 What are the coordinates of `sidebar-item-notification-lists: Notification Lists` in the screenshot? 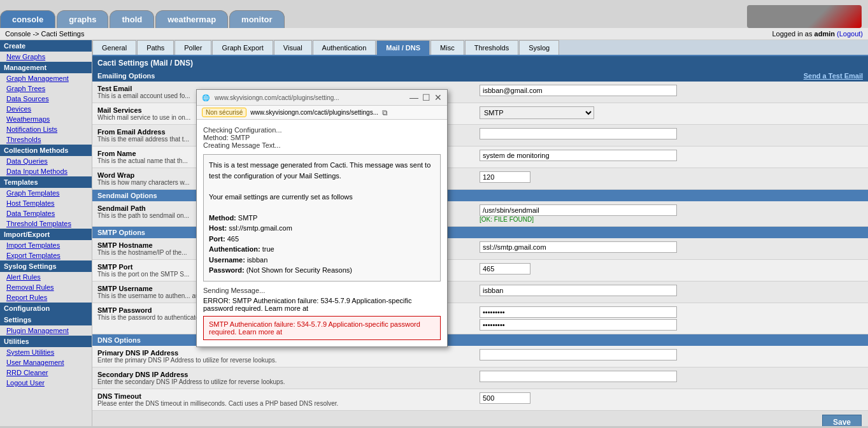 It's located at (46, 129).